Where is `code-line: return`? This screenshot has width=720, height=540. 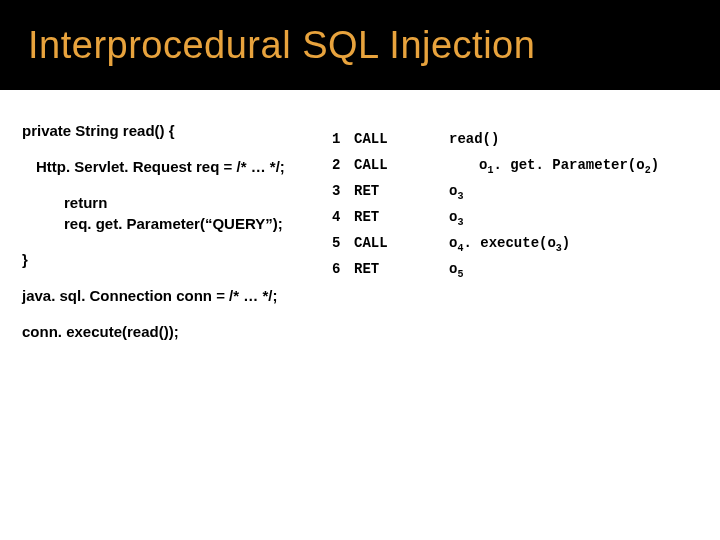 code-line: return is located at coordinates (177, 203).